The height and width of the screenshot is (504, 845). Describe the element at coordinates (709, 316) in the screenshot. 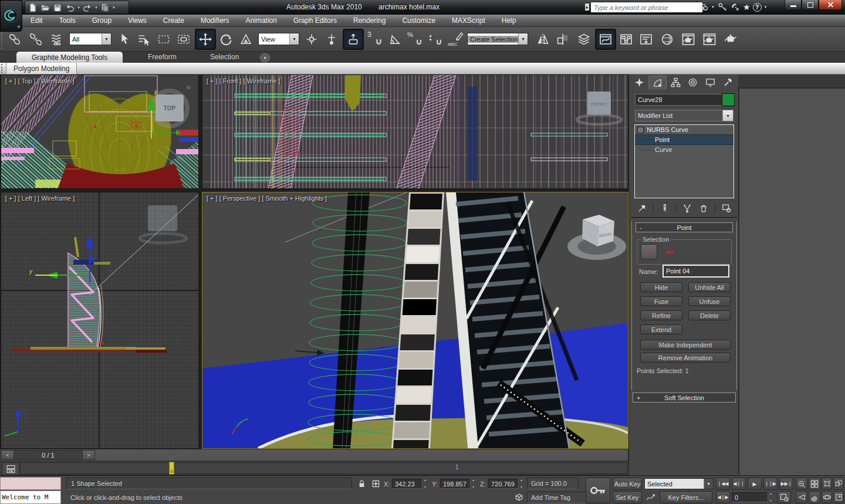

I see `delete-button: Delete` at that location.